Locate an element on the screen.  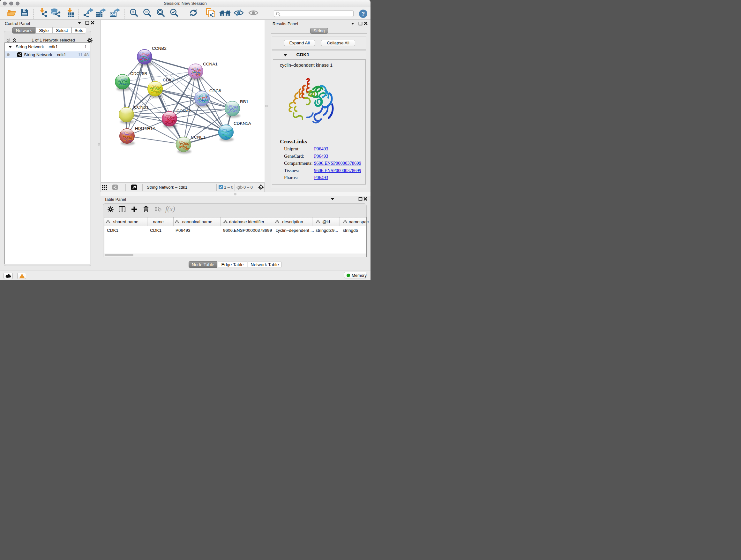
svg-text: CDC6 is located at coordinates (215, 91).